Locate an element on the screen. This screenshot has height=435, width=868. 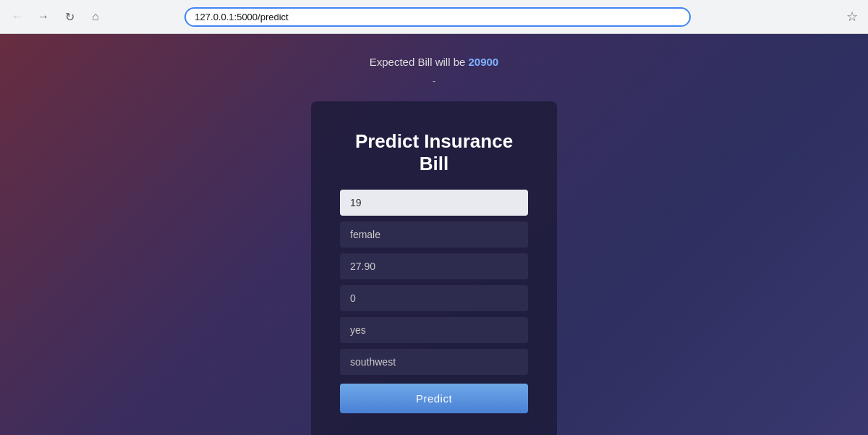
result-text-prefix: Expected Bill will be is located at coordinates (420, 62).